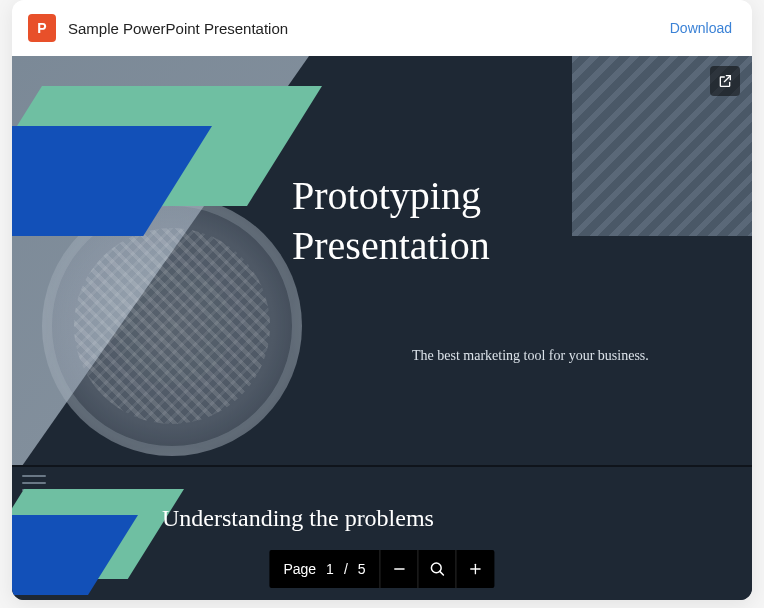 Image resolution: width=764 pixels, height=608 pixels. Describe the element at coordinates (386, 196) in the screenshot. I see `slide1-title-line1: Prototyping` at that location.